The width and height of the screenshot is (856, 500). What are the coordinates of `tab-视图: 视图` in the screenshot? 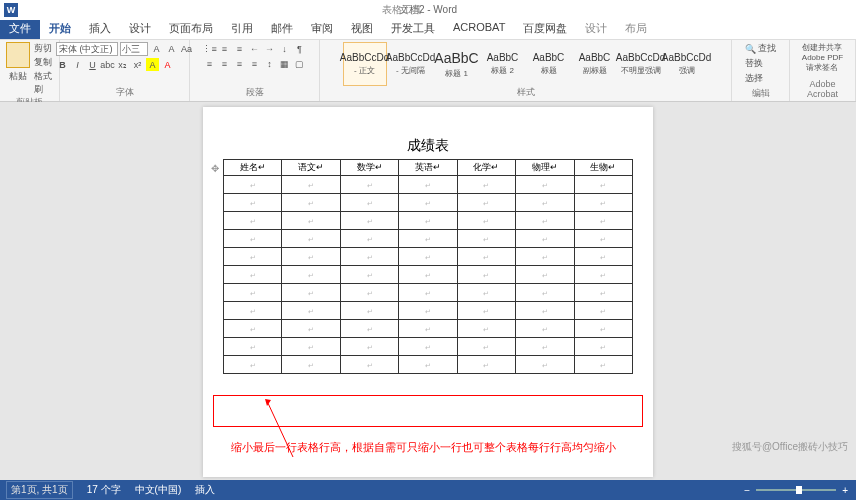 It's located at (362, 28).